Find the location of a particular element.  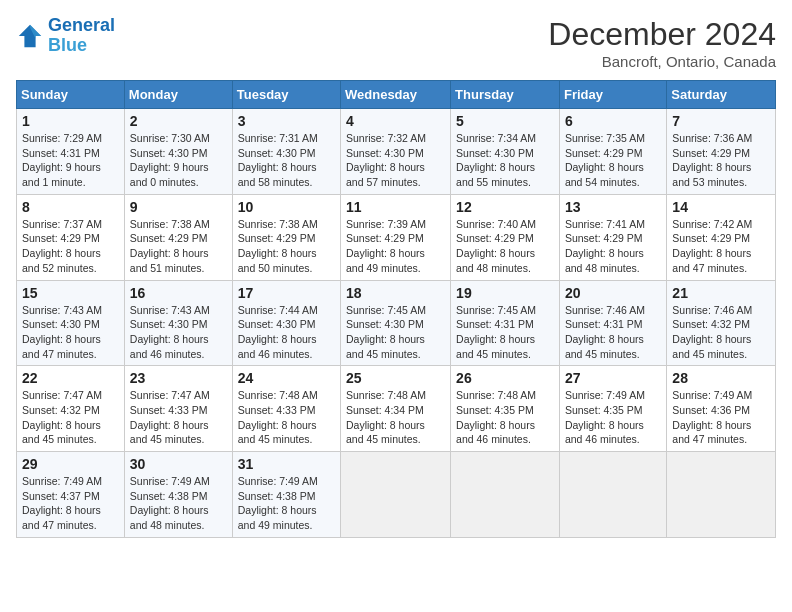

day-info: Sunrise: 7:48 AM Sunset: 4:33 PM Dayligh… is located at coordinates (286, 418).